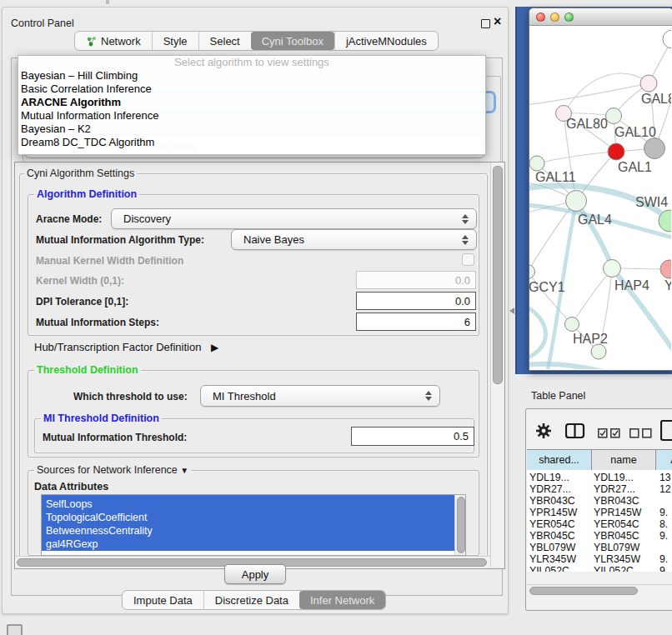  What do you see at coordinates (663, 524) in the screenshot?
I see `cell-value: 8.` at bounding box center [663, 524].